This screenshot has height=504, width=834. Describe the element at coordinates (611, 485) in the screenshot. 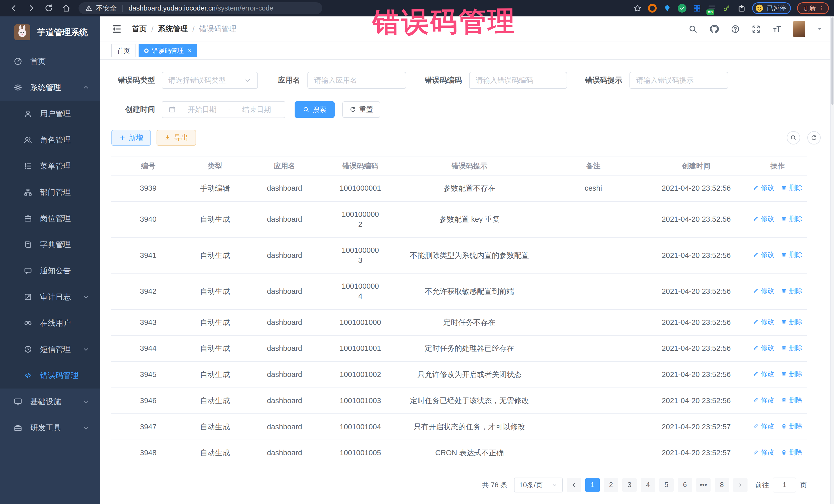

I see `page-button-2: 2` at that location.